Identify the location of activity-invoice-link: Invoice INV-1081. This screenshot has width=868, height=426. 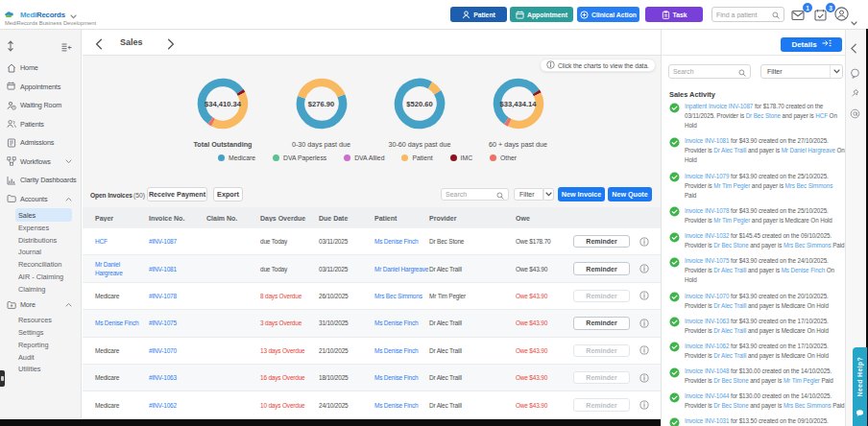
(707, 140).